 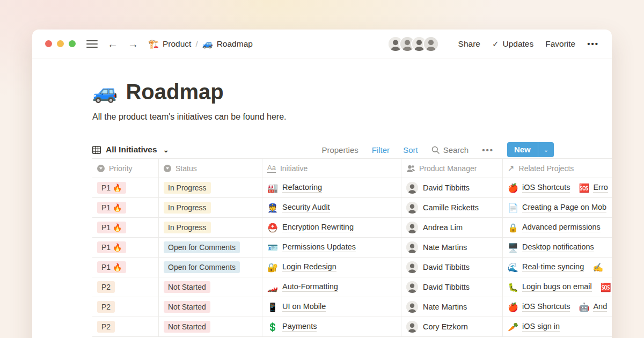 I want to click on breadcrumb: 🏗️ Product / 🚙 Roadmap, so click(x=201, y=44).